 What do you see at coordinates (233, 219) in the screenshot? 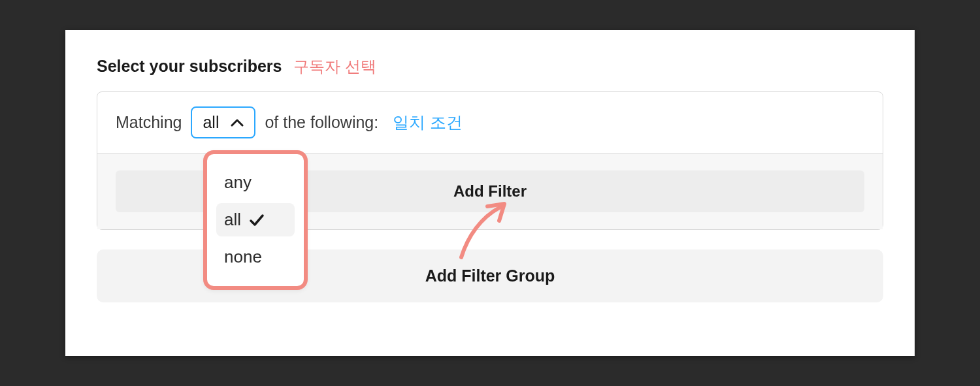
I see `dropdown-option-label: all` at bounding box center [233, 219].